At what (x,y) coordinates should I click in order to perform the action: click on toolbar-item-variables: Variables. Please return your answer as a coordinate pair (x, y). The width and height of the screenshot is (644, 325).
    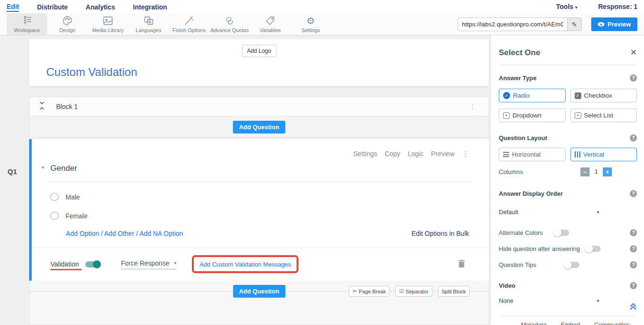
    Looking at the image, I should click on (270, 24).